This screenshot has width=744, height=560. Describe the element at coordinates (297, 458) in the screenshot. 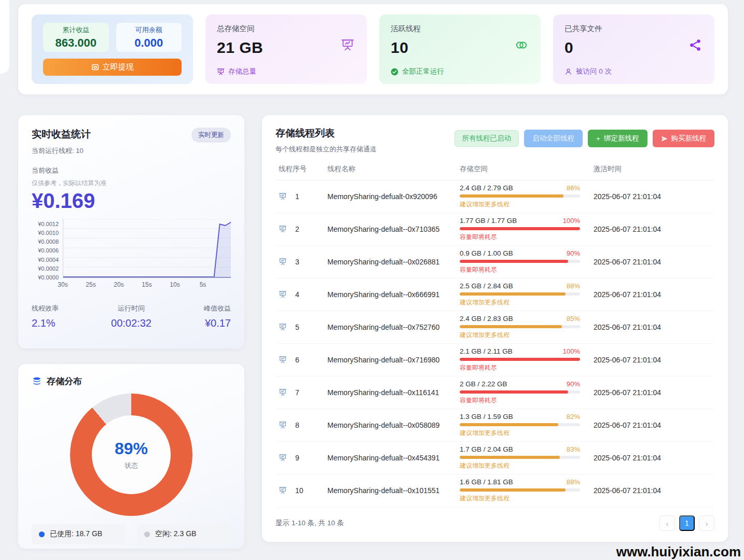

I see `thread-index: 9` at that location.